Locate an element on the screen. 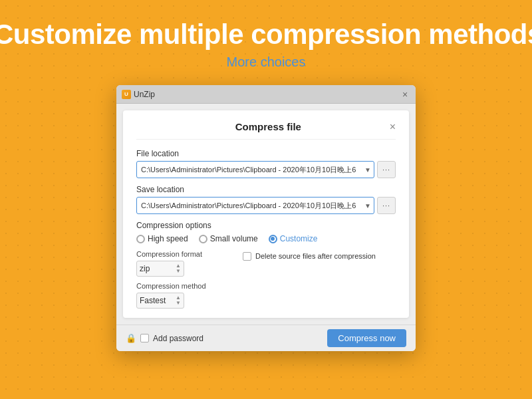 The width and height of the screenshot is (532, 399). dialog-title: Compress file is located at coordinates (269, 126).